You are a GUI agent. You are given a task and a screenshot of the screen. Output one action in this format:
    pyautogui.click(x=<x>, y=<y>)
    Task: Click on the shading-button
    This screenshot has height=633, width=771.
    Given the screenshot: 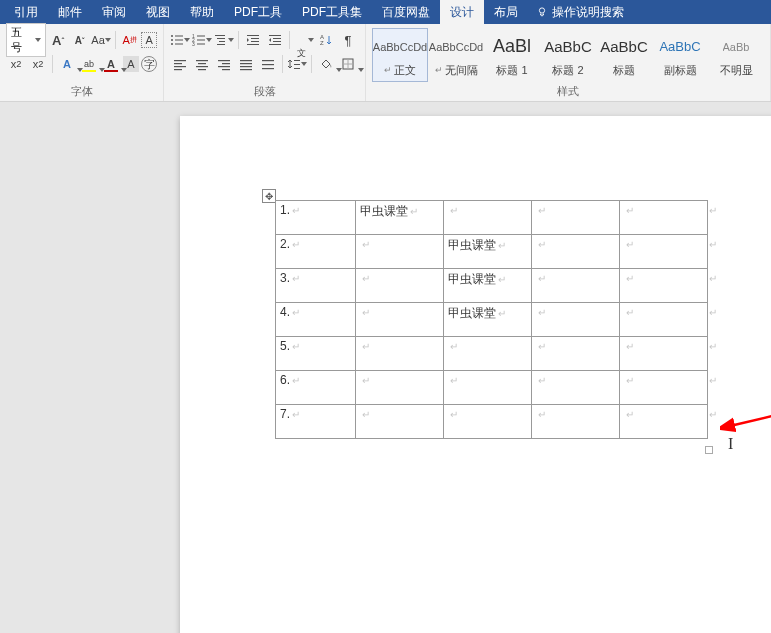 What is the action you would take?
    pyautogui.click(x=326, y=64)
    